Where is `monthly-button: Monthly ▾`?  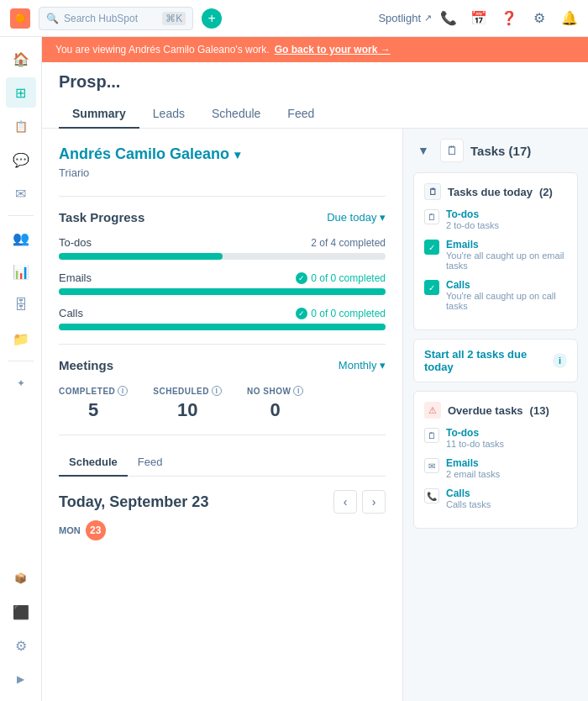 monthly-button: Monthly ▾ is located at coordinates (362, 365).